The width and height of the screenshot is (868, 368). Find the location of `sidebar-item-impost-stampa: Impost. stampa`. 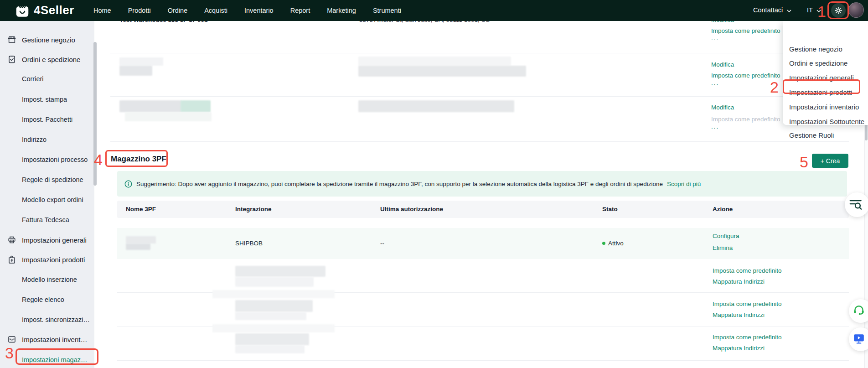

sidebar-item-impost-stampa: Impost. stampa is located at coordinates (47, 99).